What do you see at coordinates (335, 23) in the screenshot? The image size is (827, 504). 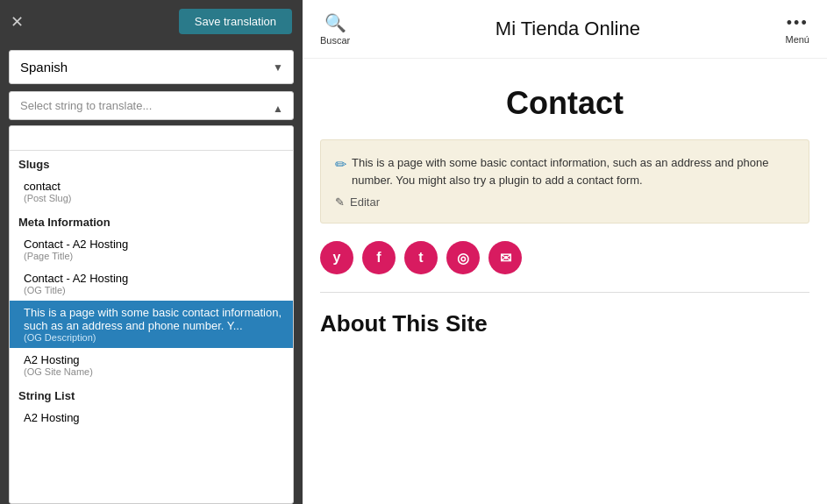 I see `search-icon: 🔍` at bounding box center [335, 23].